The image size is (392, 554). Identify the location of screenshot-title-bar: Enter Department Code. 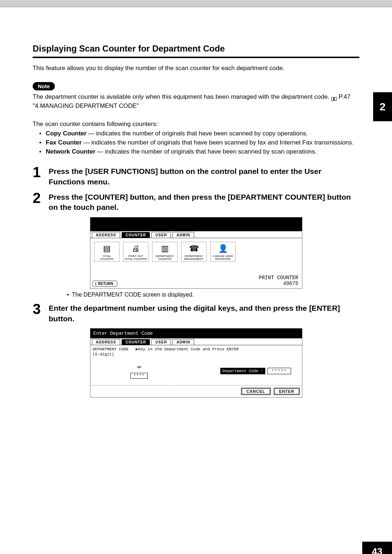
(196, 333).